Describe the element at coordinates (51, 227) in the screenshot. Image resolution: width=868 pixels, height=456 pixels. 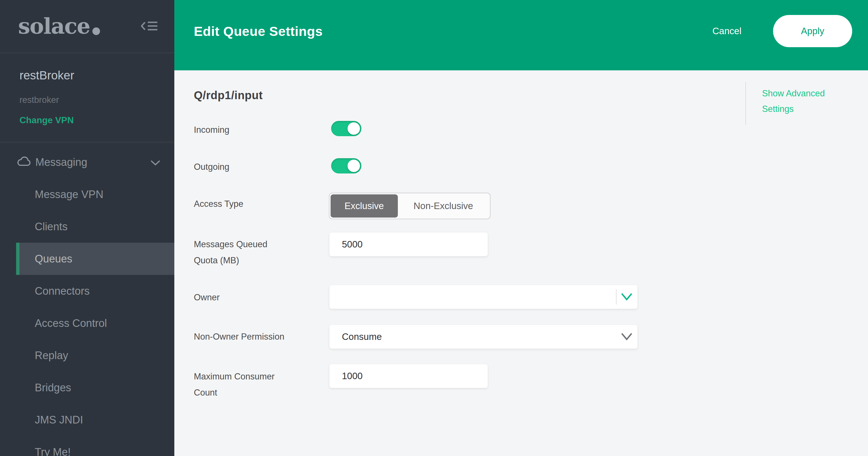
I see `sidebar-item-label: Clients` at that location.